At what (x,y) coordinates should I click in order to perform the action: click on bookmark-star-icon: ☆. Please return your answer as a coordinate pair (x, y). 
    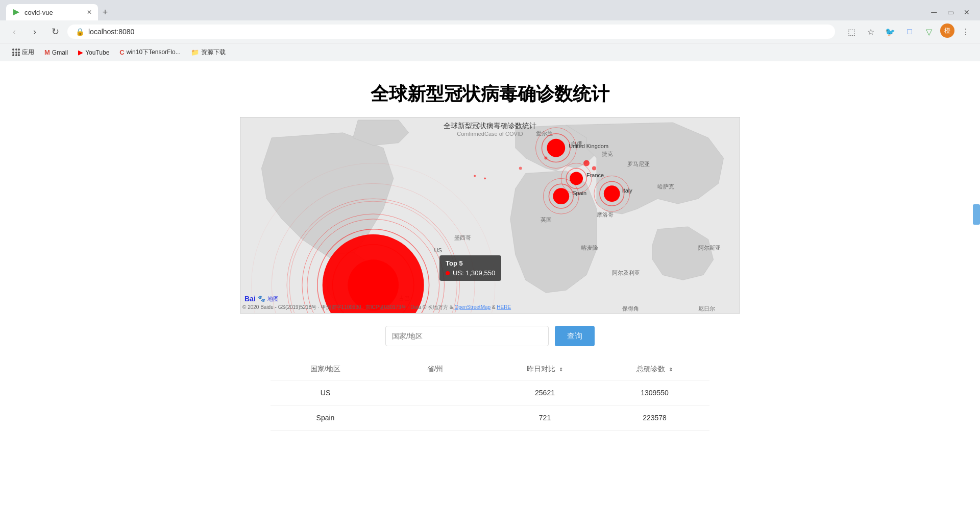
    Looking at the image, I should click on (871, 32).